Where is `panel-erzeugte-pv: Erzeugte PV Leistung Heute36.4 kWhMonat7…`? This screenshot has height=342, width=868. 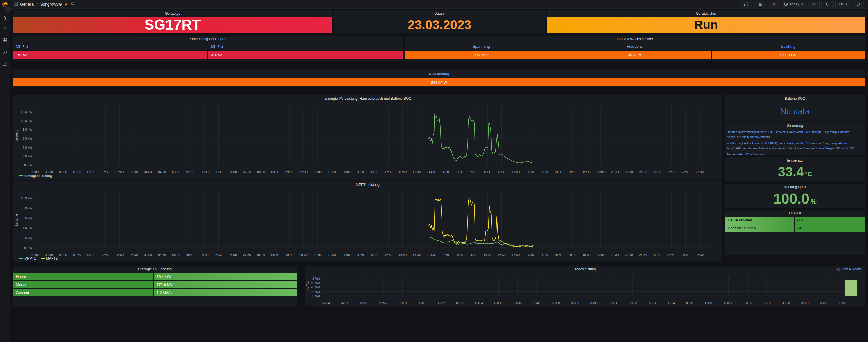
panel-erzeugte-pv: Erzeugte PV Leistung Heute36.4 kWhMonat7… is located at coordinates (155, 286).